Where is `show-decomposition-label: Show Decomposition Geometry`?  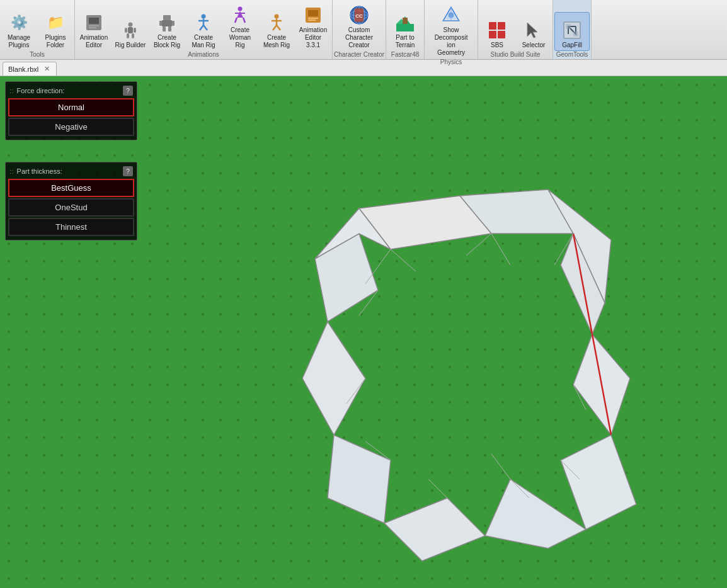 show-decomposition-label: Show Decomposition Geometry is located at coordinates (451, 42).